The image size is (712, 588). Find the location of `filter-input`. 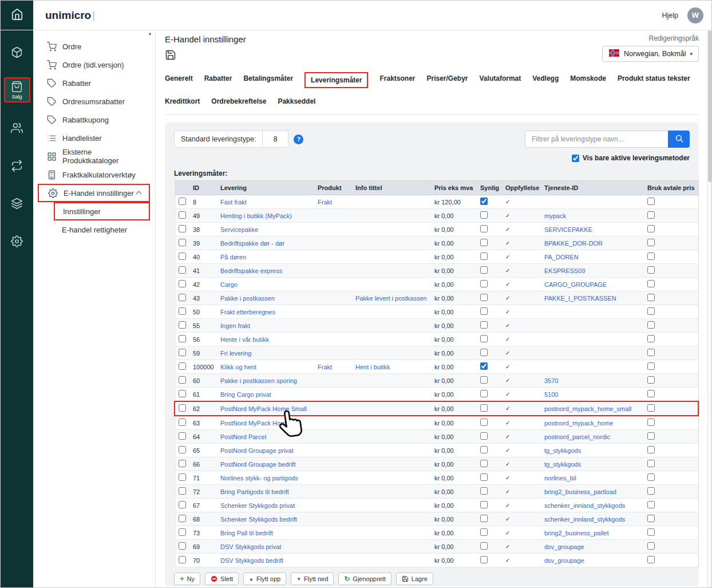

filter-input is located at coordinates (596, 139).